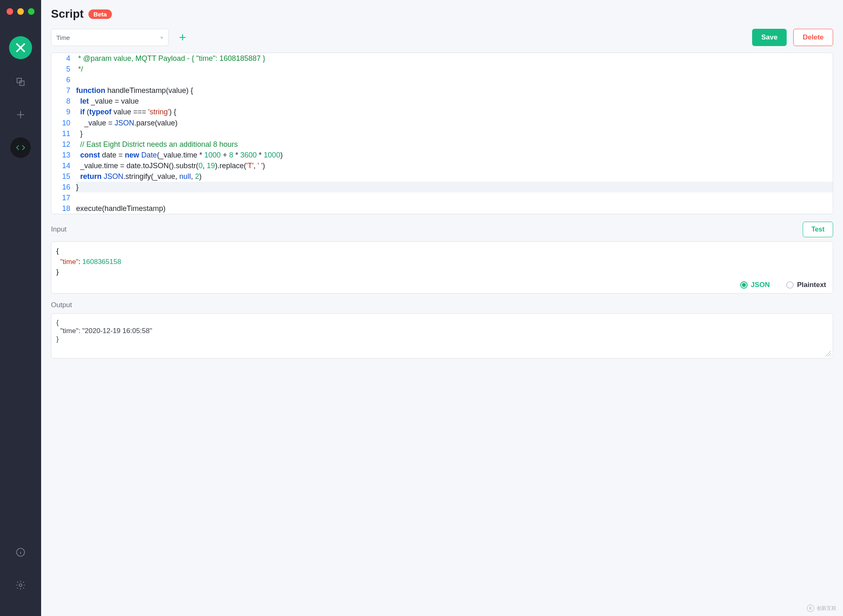 The width and height of the screenshot is (843, 616). What do you see at coordinates (442, 176) in the screenshot?
I see `code-line: 15 return JSON.stringify(_value, null, 2…` at bounding box center [442, 176].